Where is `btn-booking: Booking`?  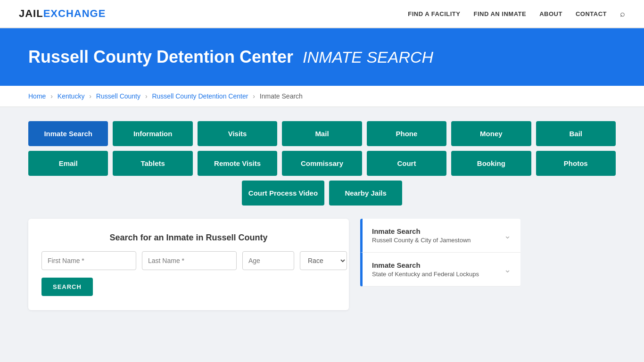 btn-booking: Booking is located at coordinates (491, 163).